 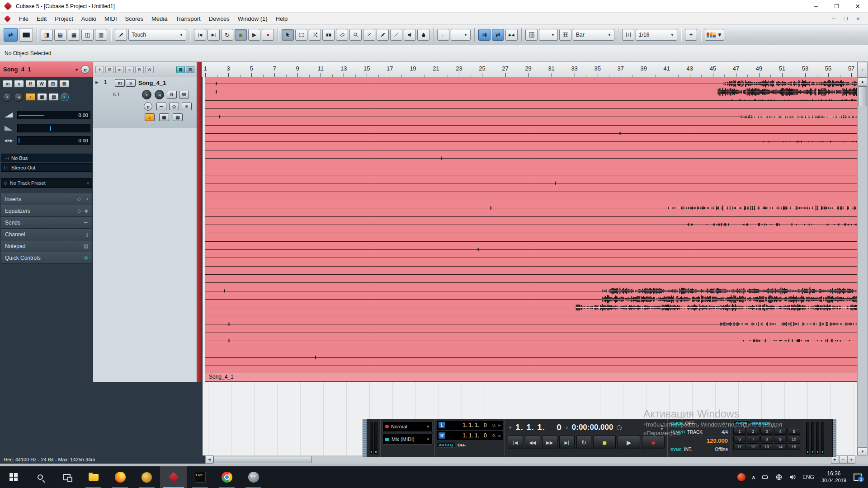 I want to click on track-lanes-button: ▤, so click(x=178, y=117).